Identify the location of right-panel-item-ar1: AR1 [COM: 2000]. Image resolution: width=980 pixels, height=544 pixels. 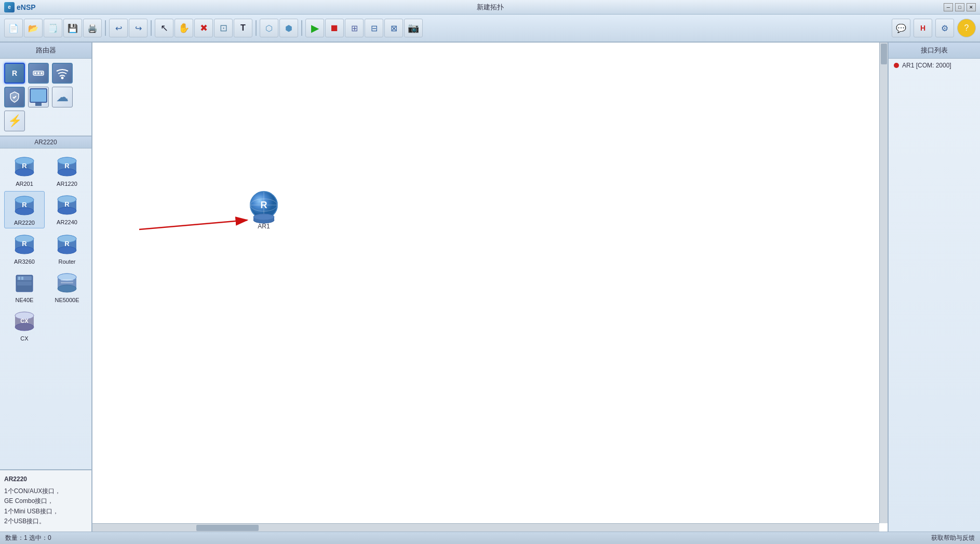
(934, 65).